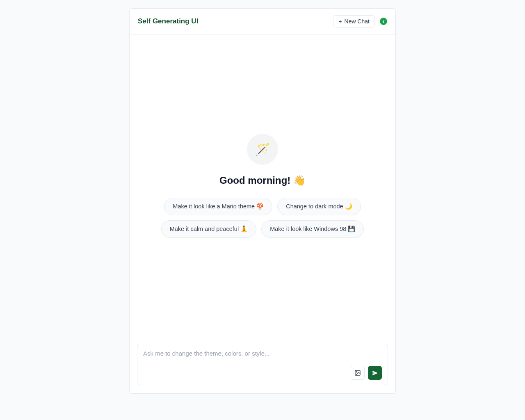 This screenshot has width=525, height=420. I want to click on suggestion-dark-mode: Change to dark mode 🌙, so click(319, 207).